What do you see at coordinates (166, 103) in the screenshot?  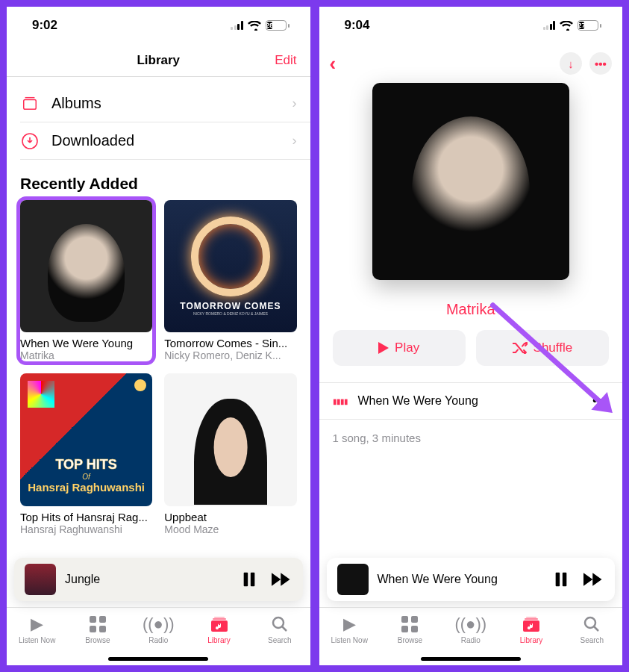 I see `albums-label: Albums` at bounding box center [166, 103].